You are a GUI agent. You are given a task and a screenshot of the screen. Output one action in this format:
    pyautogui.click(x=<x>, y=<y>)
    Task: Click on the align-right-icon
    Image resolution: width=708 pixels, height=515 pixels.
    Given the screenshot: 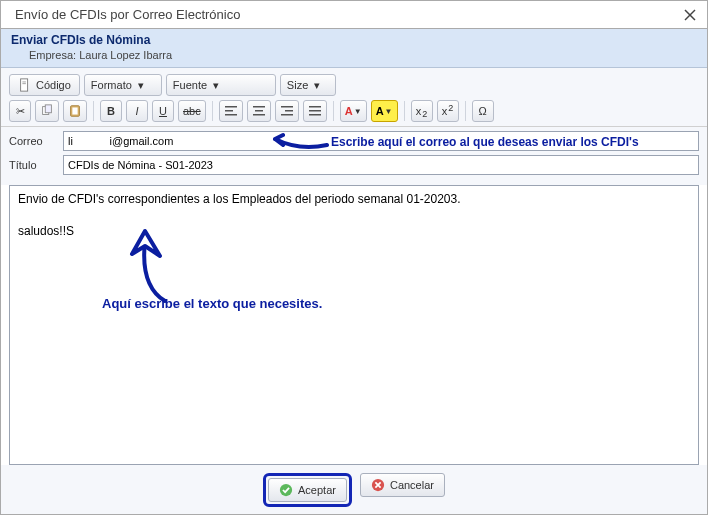 What is the action you would take?
    pyautogui.click(x=287, y=111)
    